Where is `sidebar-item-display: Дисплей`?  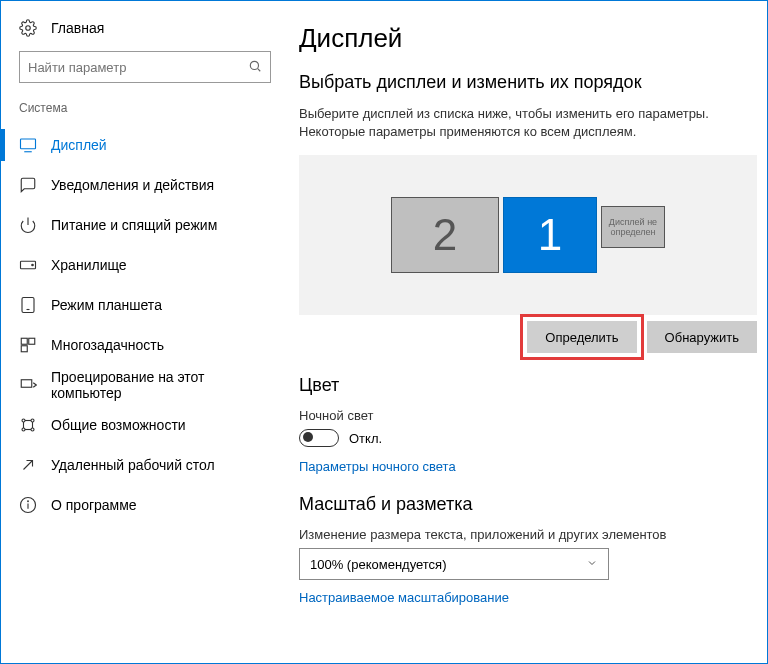
sidebar-item-display: Дисплей is located at coordinates (145, 145).